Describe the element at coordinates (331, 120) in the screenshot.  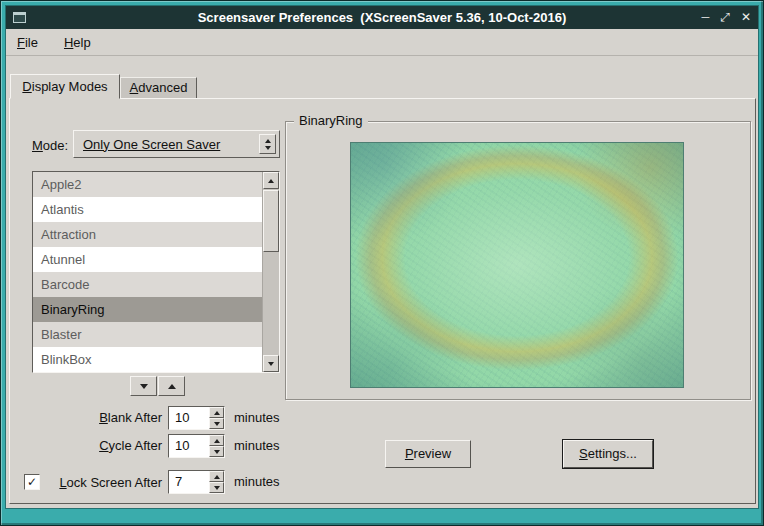
I see `preview-frame-legend: BinaryRing` at that location.